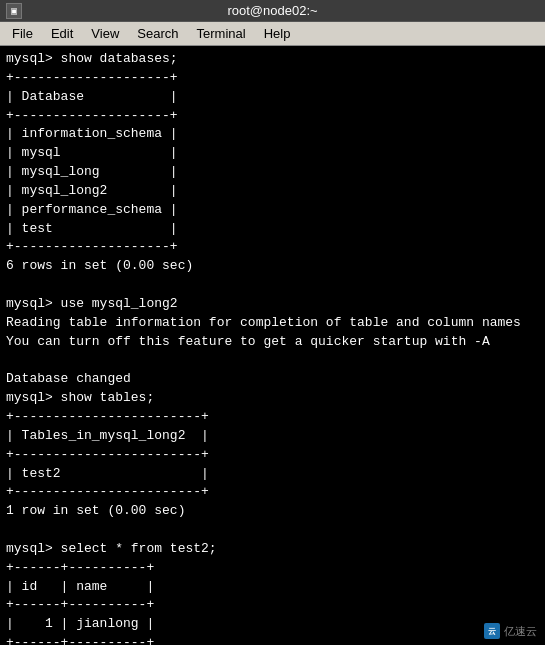 The width and height of the screenshot is (545, 645). I want to click on watermark: 云 亿速云, so click(510, 631).